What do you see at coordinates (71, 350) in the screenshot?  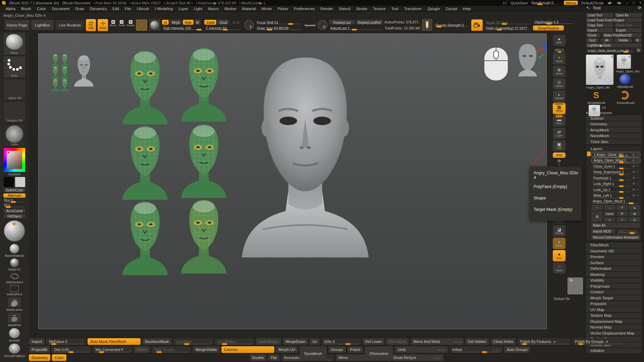 I see `dist-0-04: Dist 0.04` at bounding box center [71, 350].